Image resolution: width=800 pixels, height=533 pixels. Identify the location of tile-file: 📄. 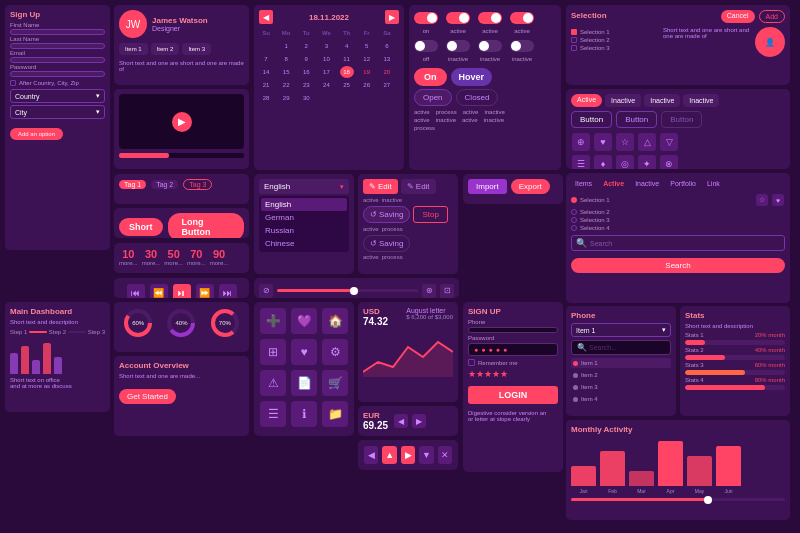
(304, 383).